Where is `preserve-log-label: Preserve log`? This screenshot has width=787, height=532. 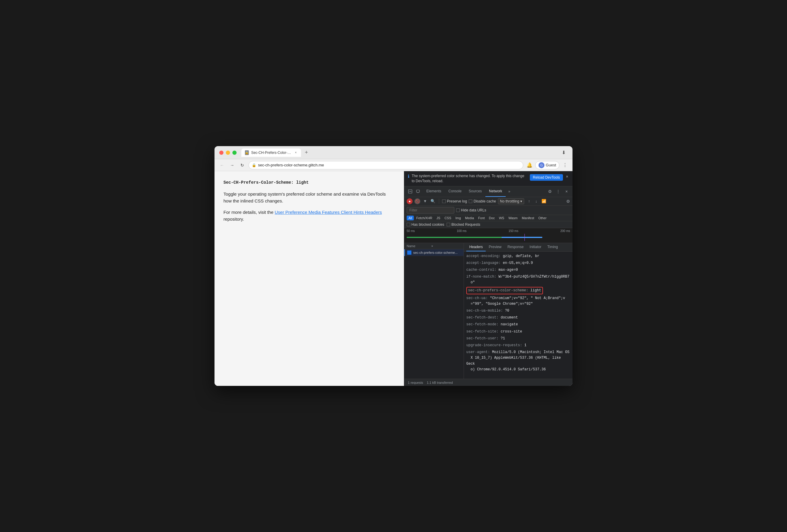
preserve-log-label: Preserve log is located at coordinates (457, 201).